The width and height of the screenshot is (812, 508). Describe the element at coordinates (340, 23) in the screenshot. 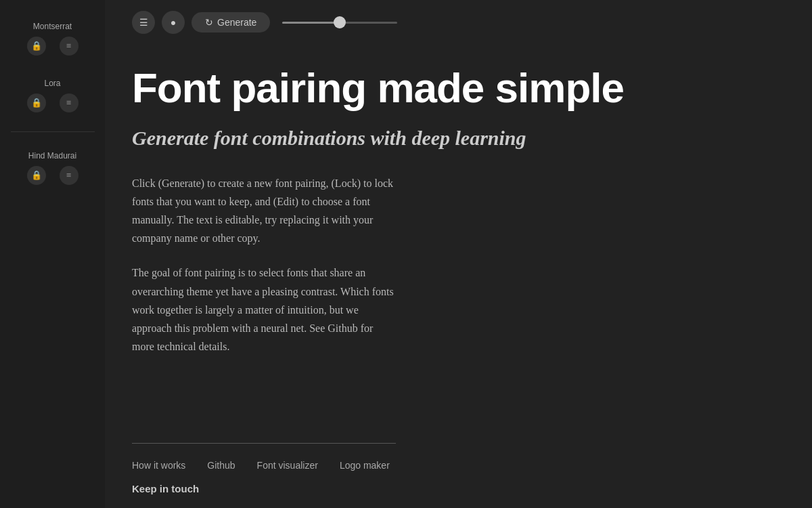

I see `font-size-slider` at that location.